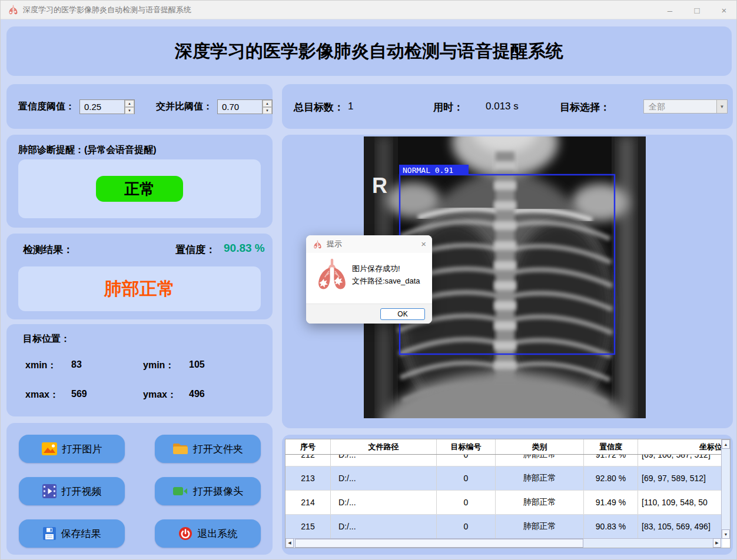  I want to click on table-row: 213 D:/... 0 肺部正常 92.80 % [69, 97, 589, …, so click(508, 479).